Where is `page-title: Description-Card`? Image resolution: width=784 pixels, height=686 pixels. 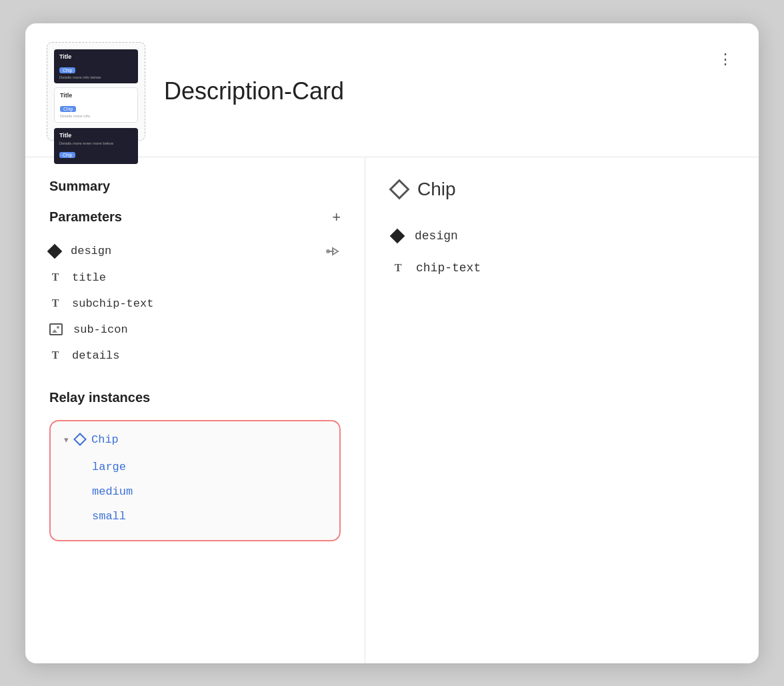 page-title: Description-Card is located at coordinates (429, 91).